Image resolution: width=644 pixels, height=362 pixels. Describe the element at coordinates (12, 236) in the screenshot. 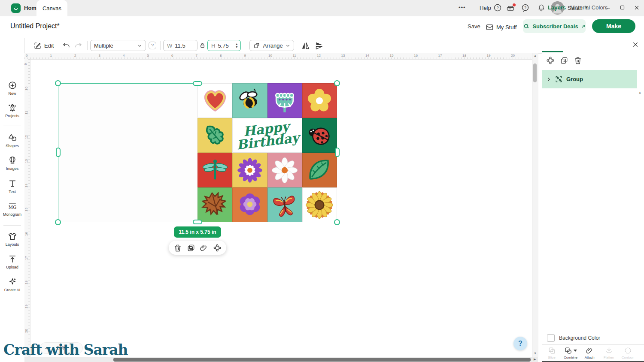

I see `sidebar-tshirt-icon` at that location.